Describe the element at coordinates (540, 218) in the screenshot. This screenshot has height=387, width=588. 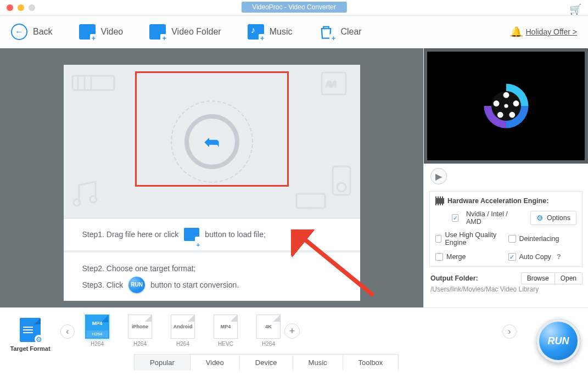
I see `gear-icon: ⚙` at that location.